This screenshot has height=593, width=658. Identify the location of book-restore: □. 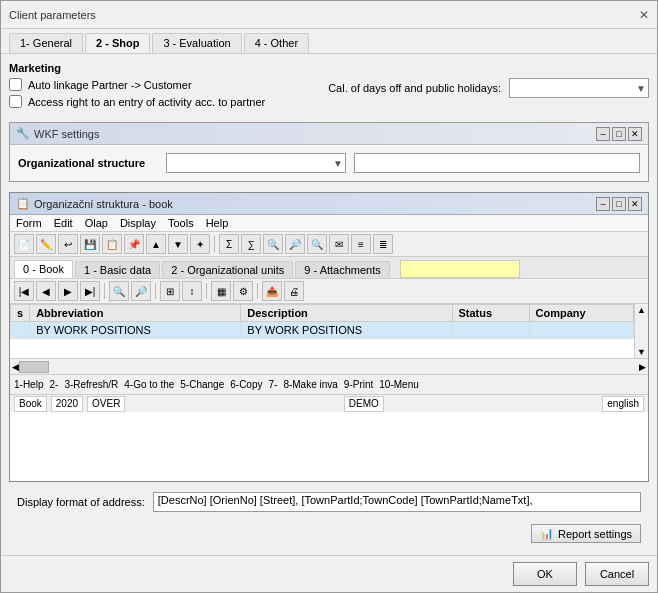
(619, 204).